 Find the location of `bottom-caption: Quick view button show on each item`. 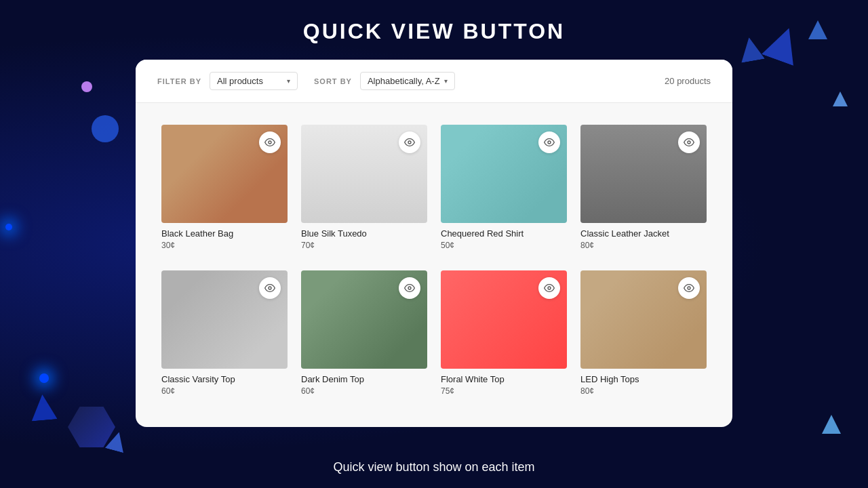

bottom-caption: Quick view button show on each item is located at coordinates (434, 468).